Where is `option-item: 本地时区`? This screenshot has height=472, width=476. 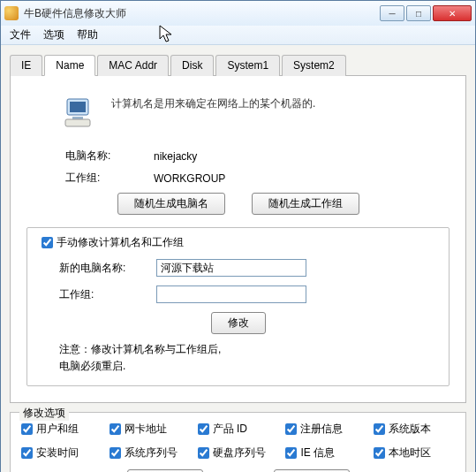
option-item: 本地时区 is located at coordinates (414, 453).